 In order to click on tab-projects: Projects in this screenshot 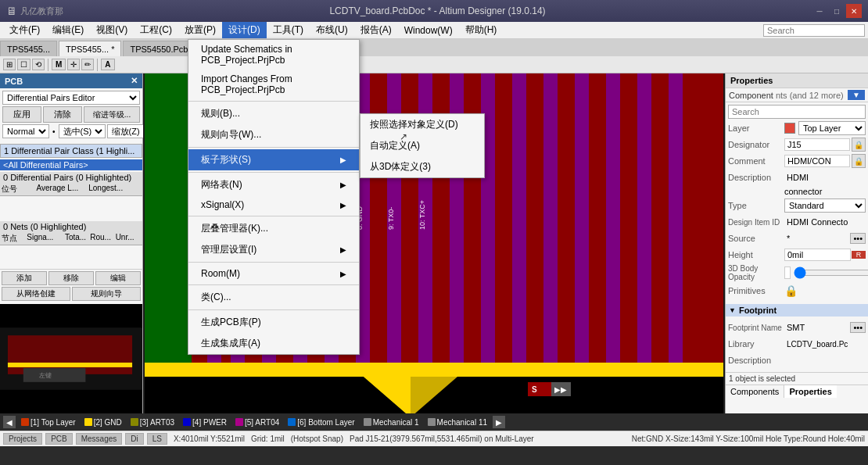, I will do `click(23, 439)`.